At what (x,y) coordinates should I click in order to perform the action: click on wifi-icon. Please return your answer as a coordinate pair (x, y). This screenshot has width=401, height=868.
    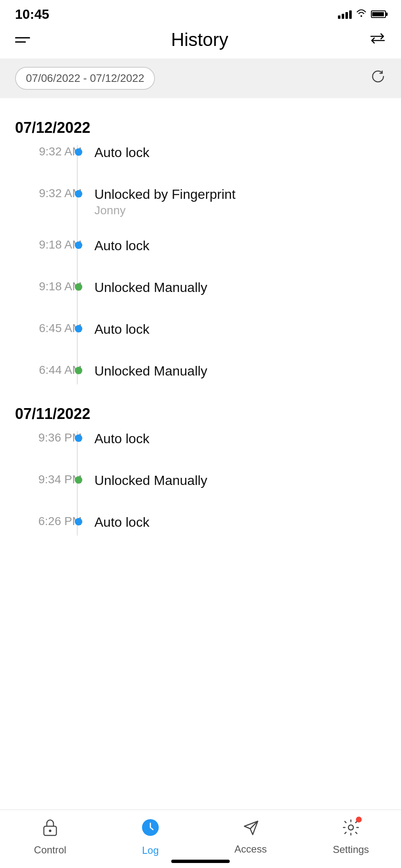
    Looking at the image, I should click on (361, 14).